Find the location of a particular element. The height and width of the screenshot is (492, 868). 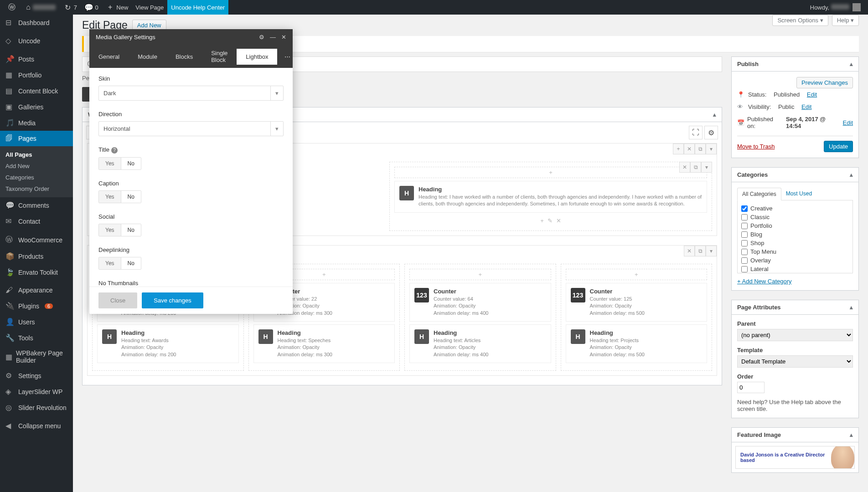

template-select: Default Template is located at coordinates (795, 362).